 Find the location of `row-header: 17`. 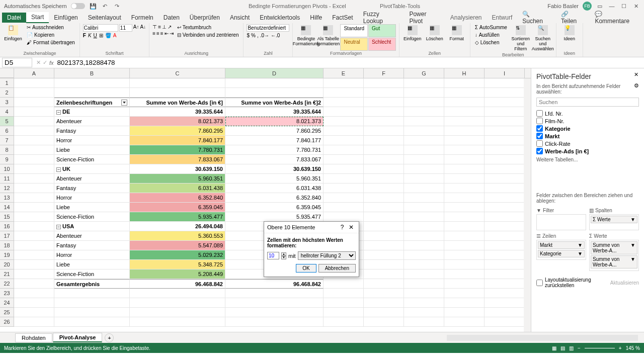

row-header: 17 is located at coordinates (7, 236).